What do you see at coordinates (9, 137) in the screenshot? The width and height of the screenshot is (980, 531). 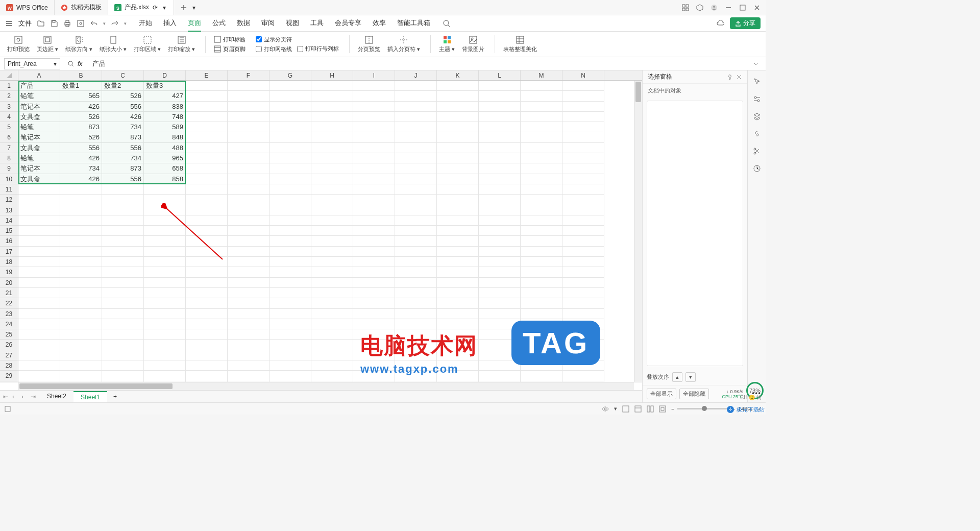 I see `row-header: 6` at bounding box center [9, 137].